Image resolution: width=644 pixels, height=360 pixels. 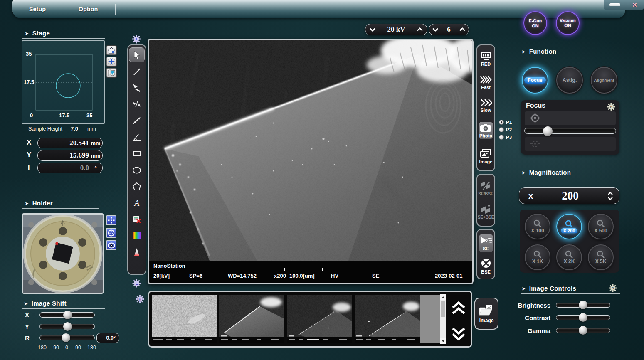 I want to click on minimize-icon, so click(x=615, y=5).